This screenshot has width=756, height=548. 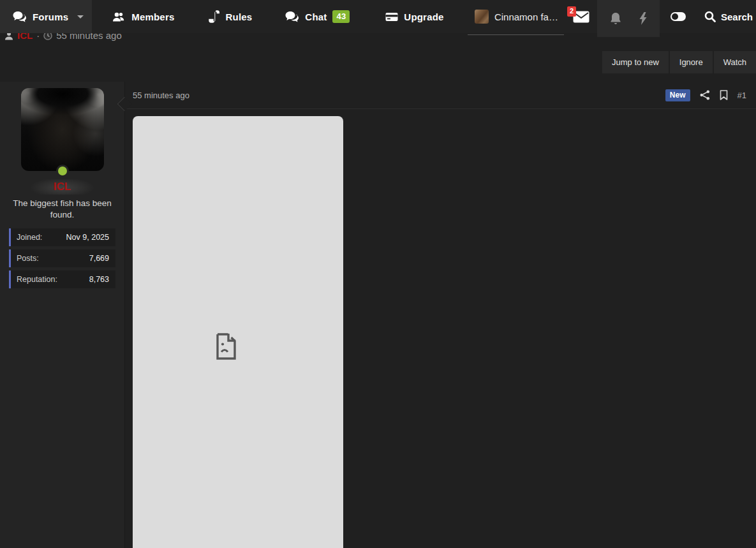 What do you see at coordinates (29, 237) in the screenshot?
I see `stat-label: Joined:` at bounding box center [29, 237].